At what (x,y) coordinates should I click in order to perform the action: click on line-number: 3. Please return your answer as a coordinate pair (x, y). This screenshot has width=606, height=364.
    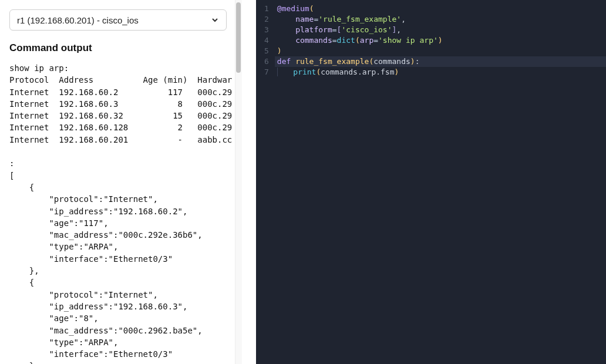
    Looking at the image, I should click on (267, 30).